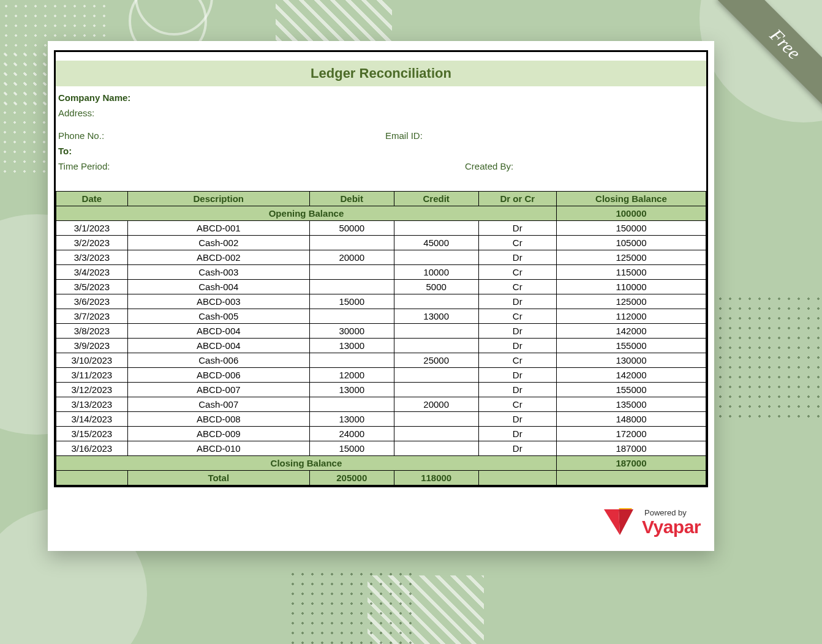  I want to click on phone-label: Phone No.:, so click(214, 136).